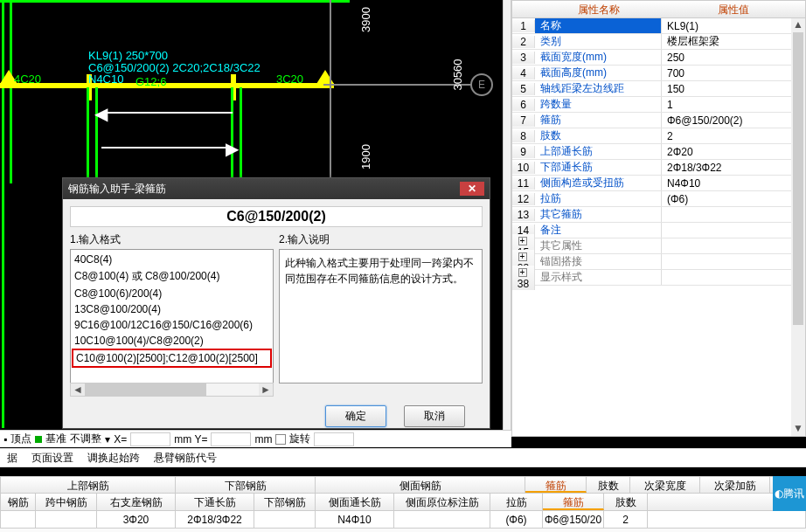  What do you see at coordinates (300, 439) in the screenshot?
I see `rotate-label: 旋转` at bounding box center [300, 439].